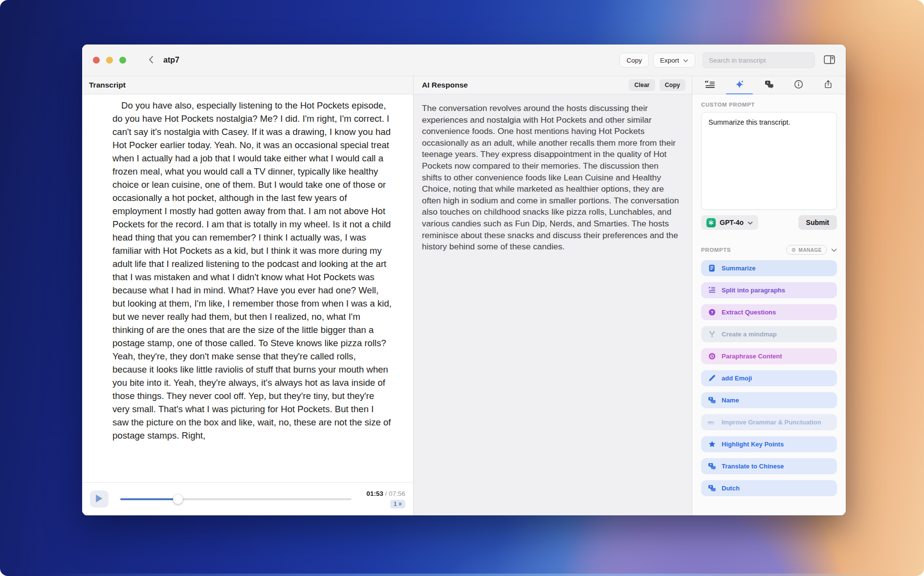 Image resolution: width=924 pixels, height=576 pixels. I want to click on paragraph-lines-icon, so click(712, 290).